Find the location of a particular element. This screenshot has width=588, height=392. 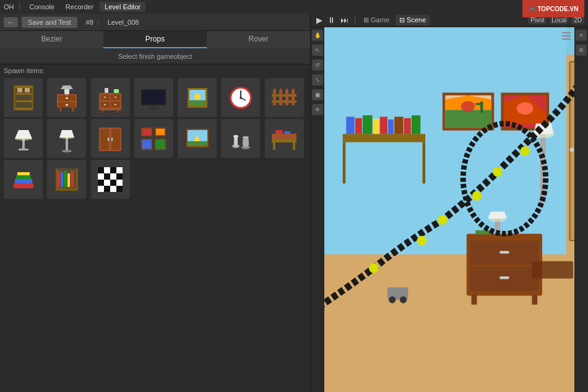

item-tv is located at coordinates (153, 98).